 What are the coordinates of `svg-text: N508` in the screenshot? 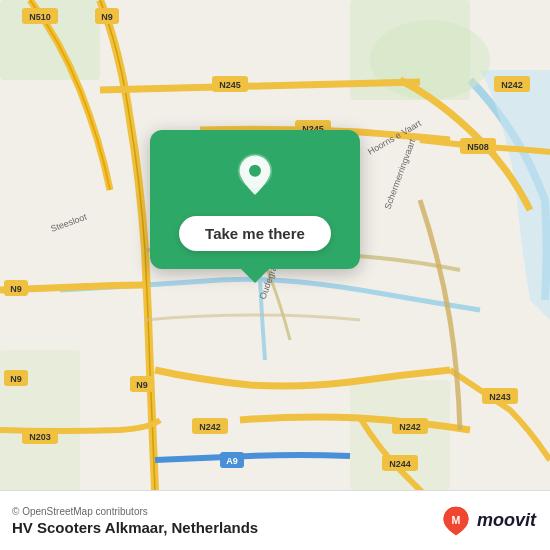 It's located at (478, 147).